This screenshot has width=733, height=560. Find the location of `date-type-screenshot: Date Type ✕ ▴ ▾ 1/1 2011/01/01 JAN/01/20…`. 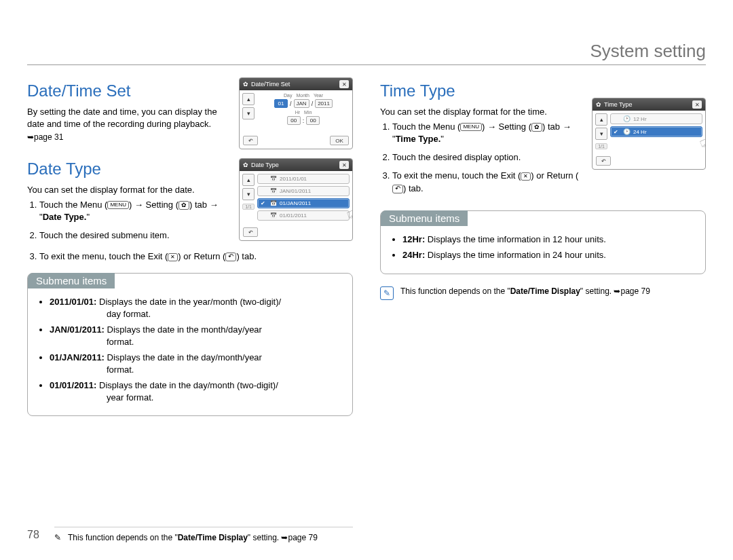

date-type-screenshot: Date Type ✕ ▴ ▾ 1/1 2011/01/01 JAN/01/20… is located at coordinates (296, 200).